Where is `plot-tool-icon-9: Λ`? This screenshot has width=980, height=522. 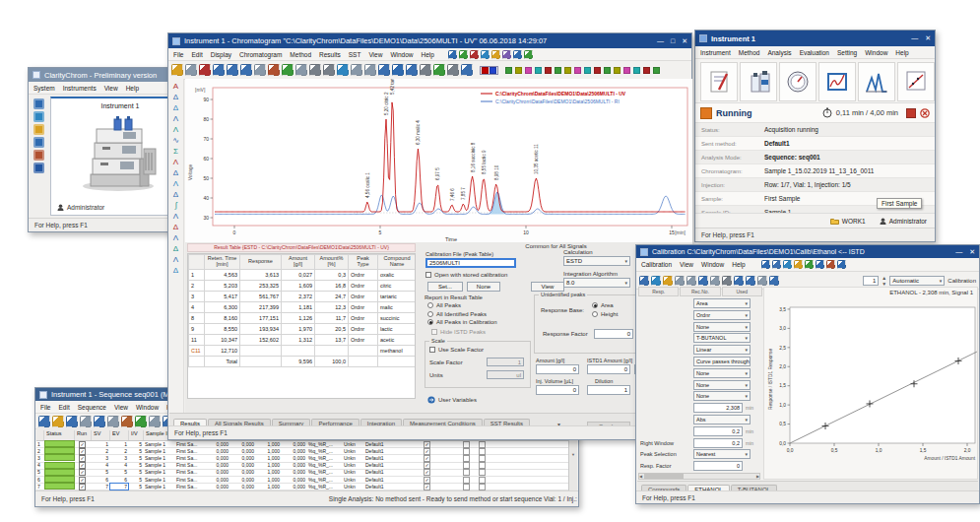 plot-tool-icon-9: Λ is located at coordinates (175, 183).